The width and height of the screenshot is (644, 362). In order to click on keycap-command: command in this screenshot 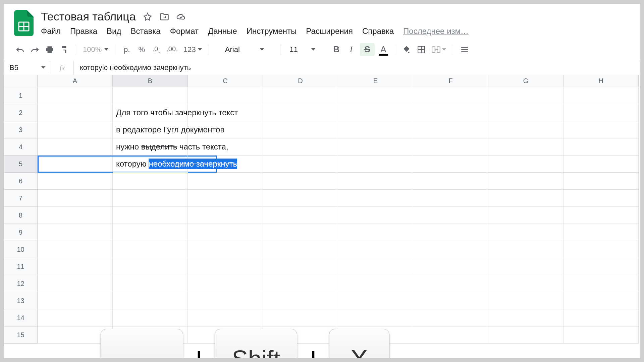, I will do `click(142, 343)`.